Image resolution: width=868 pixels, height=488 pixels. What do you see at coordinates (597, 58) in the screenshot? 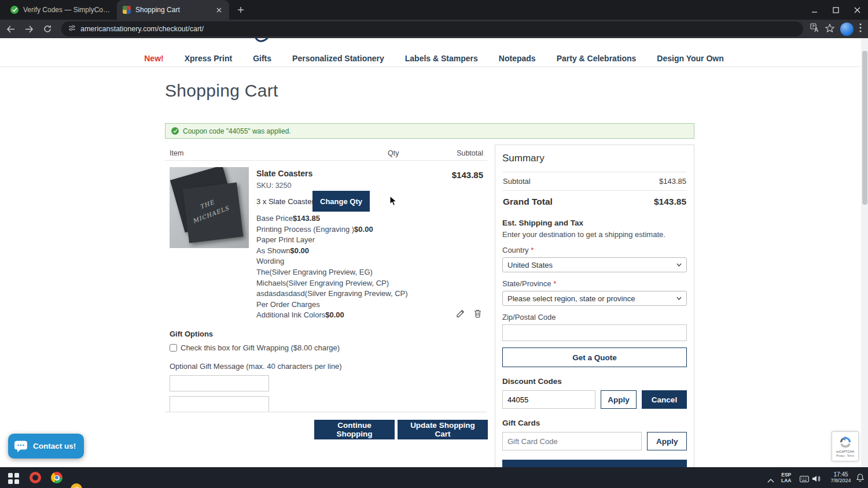
I see `nav-item-party-celebrations: Party & Celebrations` at bounding box center [597, 58].